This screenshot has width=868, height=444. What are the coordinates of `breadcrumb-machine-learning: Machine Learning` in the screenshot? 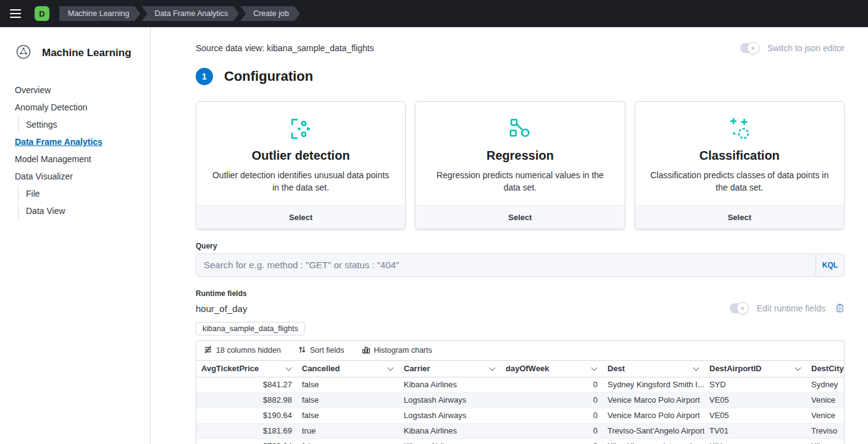 It's located at (100, 14).